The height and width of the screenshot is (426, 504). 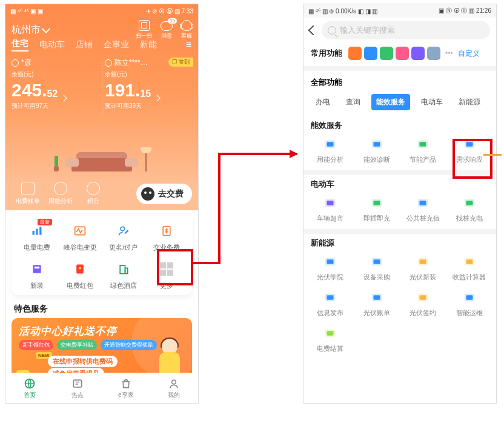 I want to click on quick-usage: 用能分析, so click(x=61, y=194).